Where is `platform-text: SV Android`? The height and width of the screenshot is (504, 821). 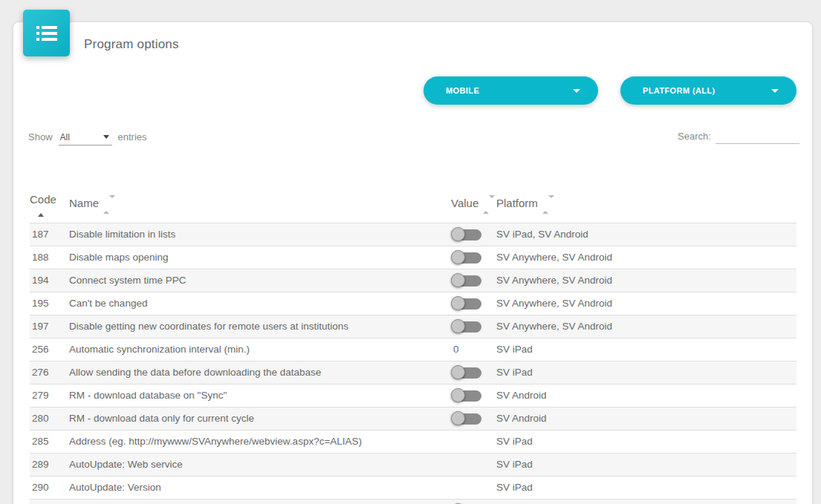 platform-text: SV Android is located at coordinates (522, 419).